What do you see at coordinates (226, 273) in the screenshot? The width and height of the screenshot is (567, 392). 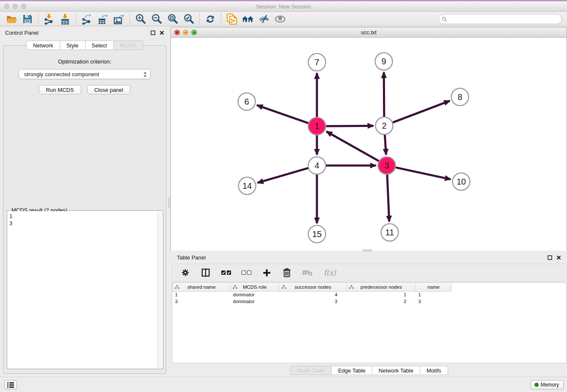 I see `select-all-button` at bounding box center [226, 273].